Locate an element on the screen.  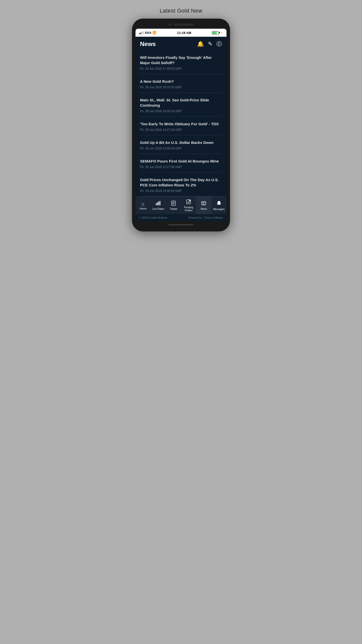
charging-icon: ⚡ is located at coordinates (222, 33).